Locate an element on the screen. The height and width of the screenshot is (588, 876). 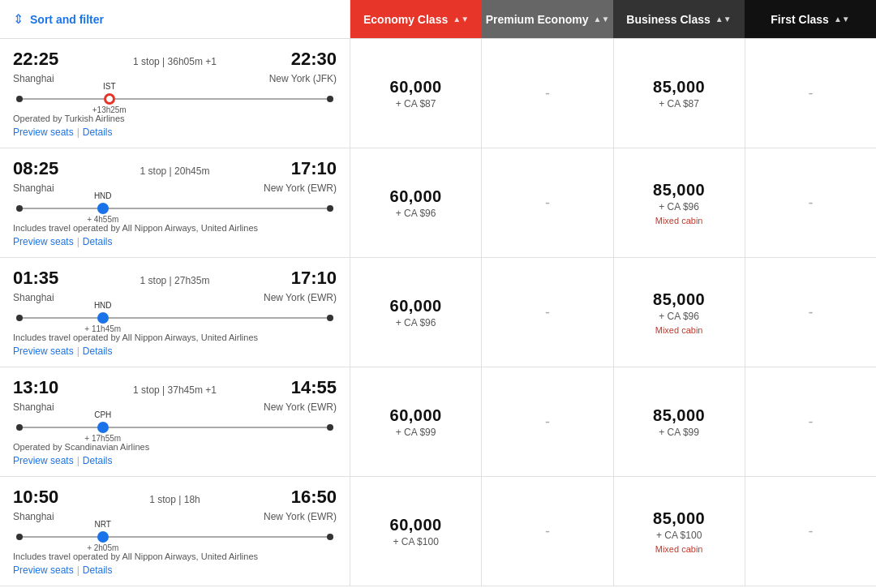
timeline: HND + 11h45m is located at coordinates (175, 318).